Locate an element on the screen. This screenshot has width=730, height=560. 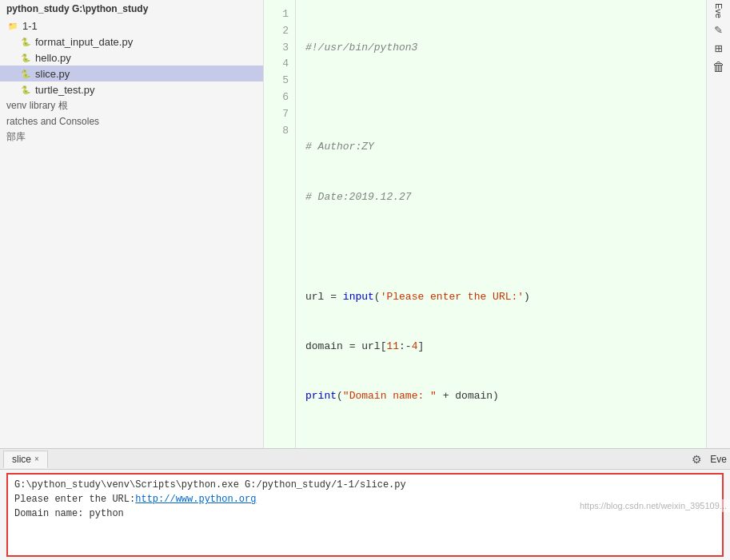
code-line-1: #!/usr/bin/python3 is located at coordinates (501, 48).